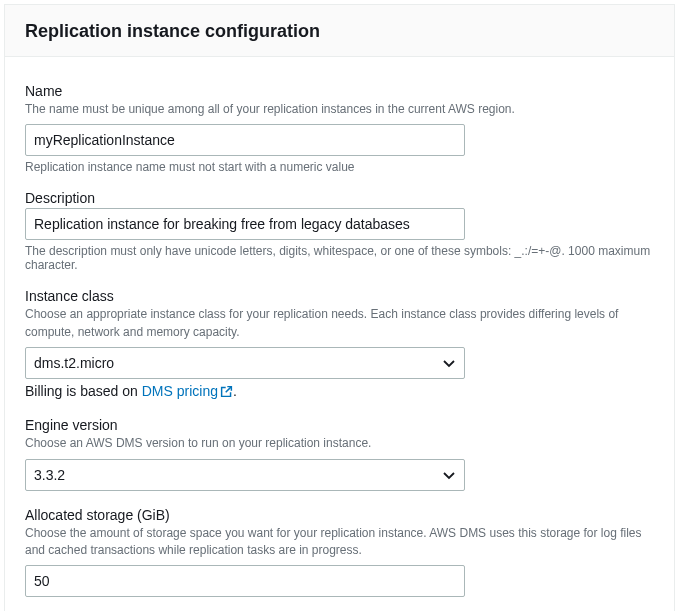 The image size is (679, 611). Describe the element at coordinates (245, 475) in the screenshot. I see `engine-version-select-wrap: 3.3.2` at that location.